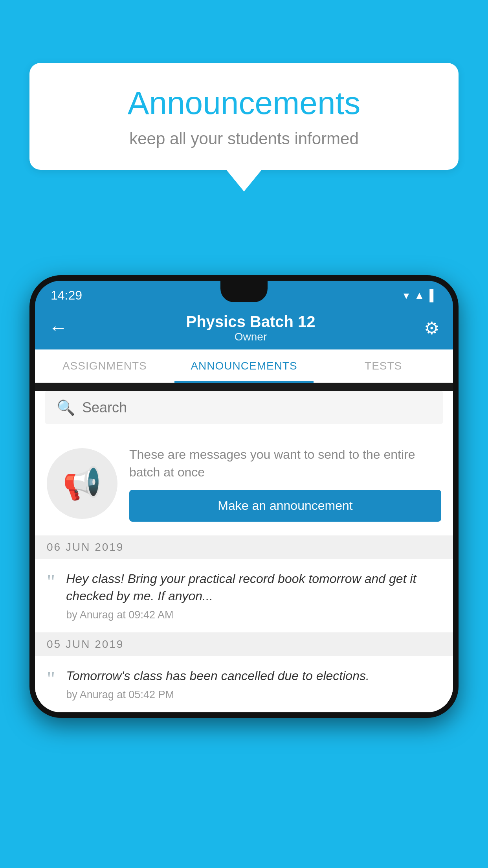 The height and width of the screenshot is (868, 488). I want to click on announcement-text-1: Hey class! Bring your practical record b…, so click(254, 596).